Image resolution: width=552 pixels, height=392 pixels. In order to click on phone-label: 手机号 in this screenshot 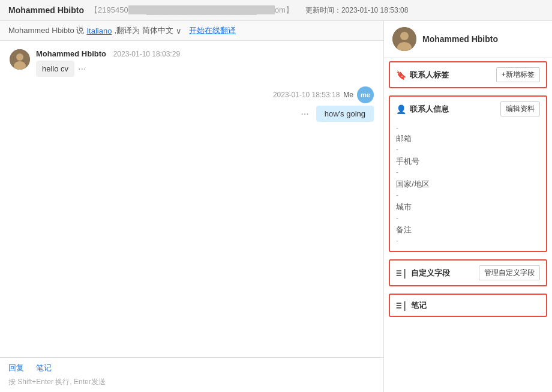, I will do `click(468, 161)`.